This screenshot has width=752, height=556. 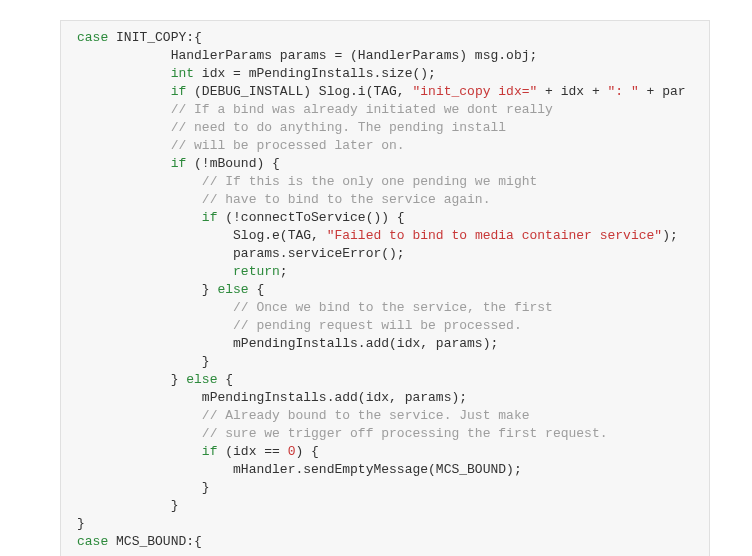 I want to click on comment: // Once we bind to the service, the firs…, so click(x=393, y=308).